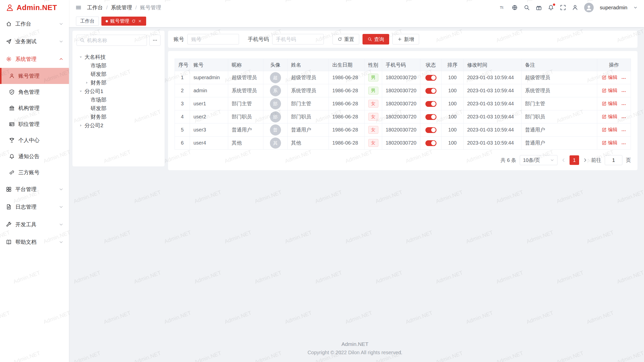  What do you see at coordinates (246, 65) in the screenshot?
I see `column-header: 昵称` at bounding box center [246, 65].